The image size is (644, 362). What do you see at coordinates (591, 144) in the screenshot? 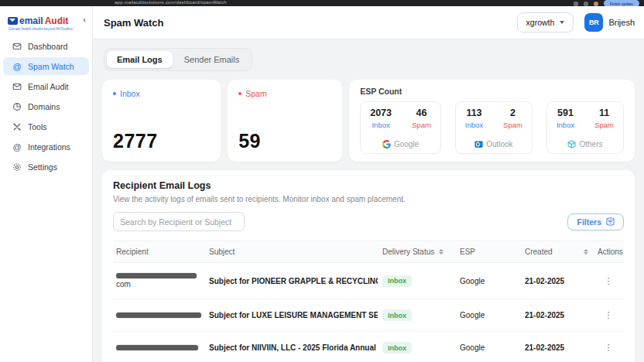
I see `provider-name: Others` at bounding box center [591, 144].